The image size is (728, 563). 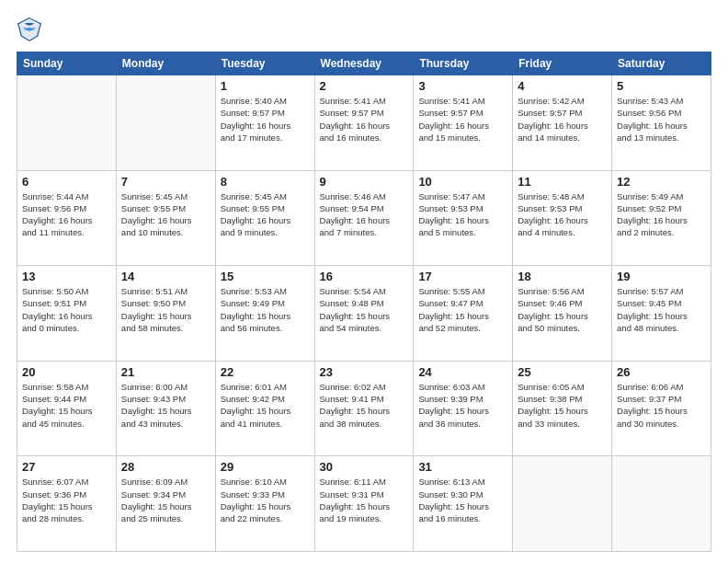 What do you see at coordinates (662, 372) in the screenshot?
I see `day-number: 26` at bounding box center [662, 372].